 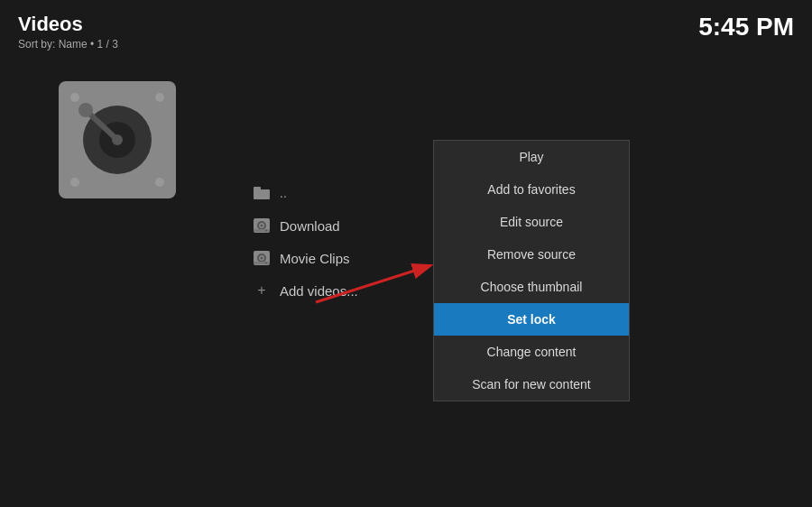 What do you see at coordinates (746, 27) in the screenshot?
I see `clock: 5:45 PM` at bounding box center [746, 27].